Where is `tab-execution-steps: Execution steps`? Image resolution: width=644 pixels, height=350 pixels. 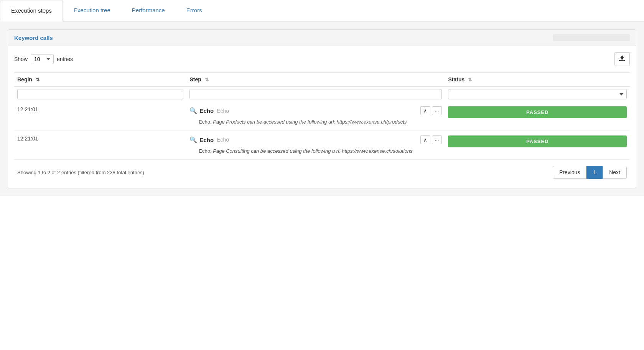 tab-execution-steps: Execution steps is located at coordinates (31, 11).